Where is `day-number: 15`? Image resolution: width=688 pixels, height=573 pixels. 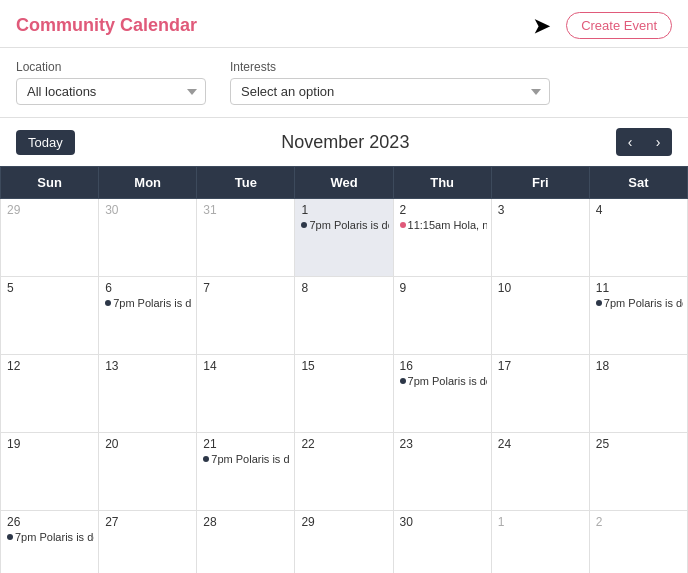 day-number: 15 is located at coordinates (344, 366).